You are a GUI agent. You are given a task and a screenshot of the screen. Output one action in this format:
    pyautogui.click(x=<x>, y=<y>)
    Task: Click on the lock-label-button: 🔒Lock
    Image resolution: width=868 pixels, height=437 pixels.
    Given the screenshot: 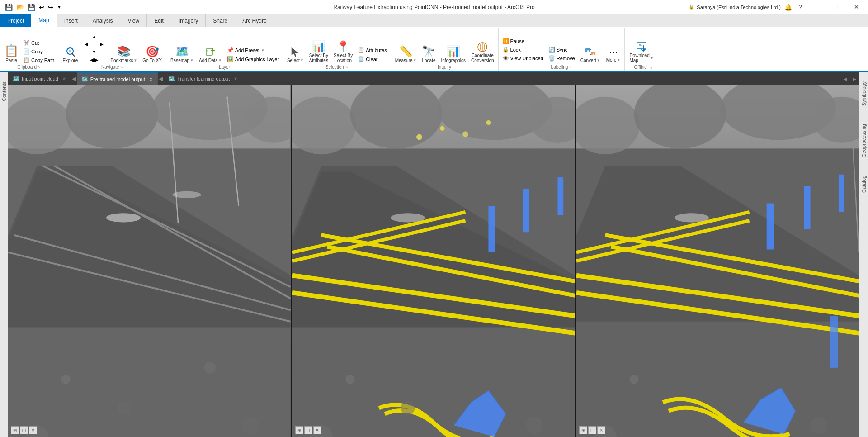 What is the action you would take?
    pyautogui.click(x=523, y=50)
    